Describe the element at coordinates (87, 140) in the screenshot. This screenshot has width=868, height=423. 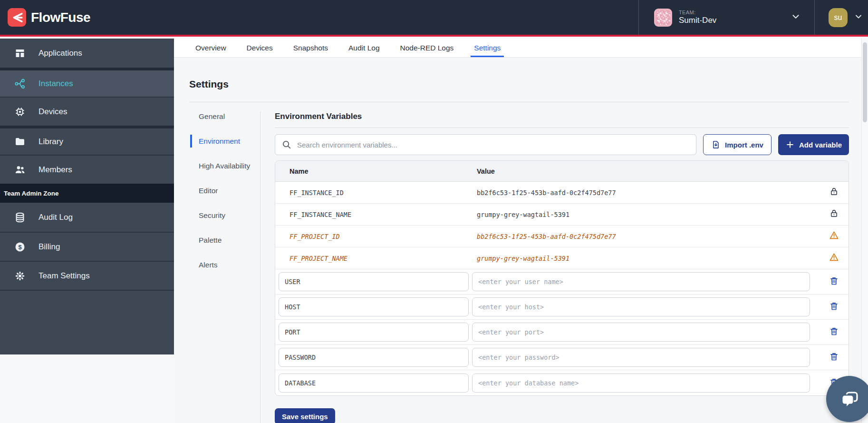
I see `sidebar-item-library: Library` at that location.